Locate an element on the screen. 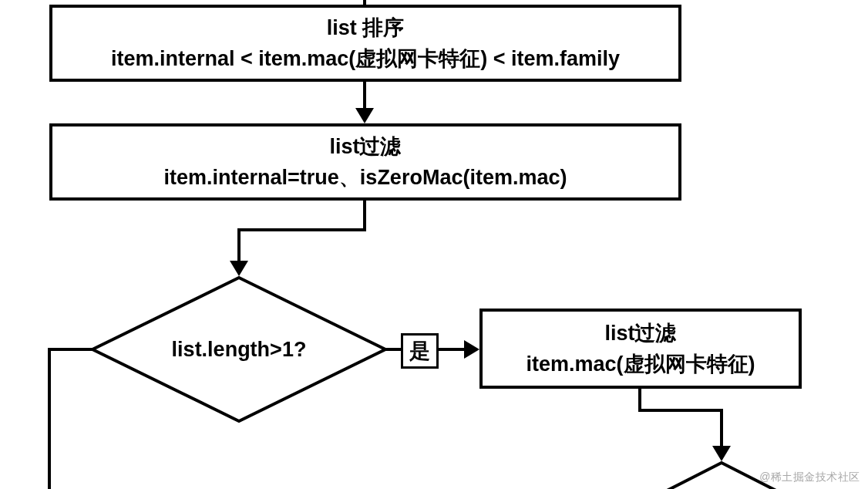 The width and height of the screenshot is (868, 489). connector-filter1-left is located at coordinates (302, 230).